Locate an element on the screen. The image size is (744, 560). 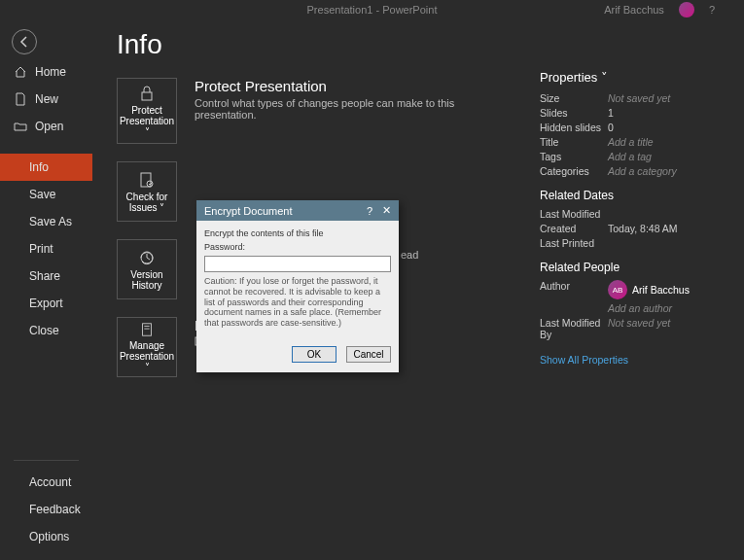
author-name: Arif Bacchus is located at coordinates (661, 290).